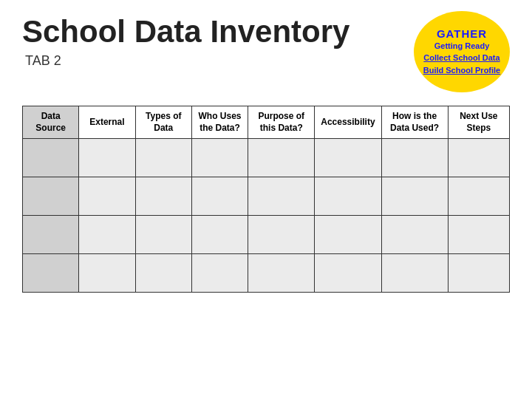 The height and width of the screenshot is (399, 532). I want to click on col-header-5: Accessibility, so click(348, 123).